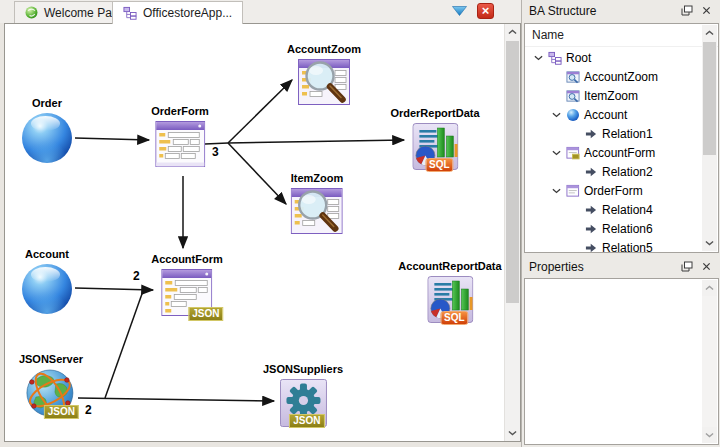  Describe the element at coordinates (188, 292) in the screenshot. I see `form-json-icon: JSON` at that location.